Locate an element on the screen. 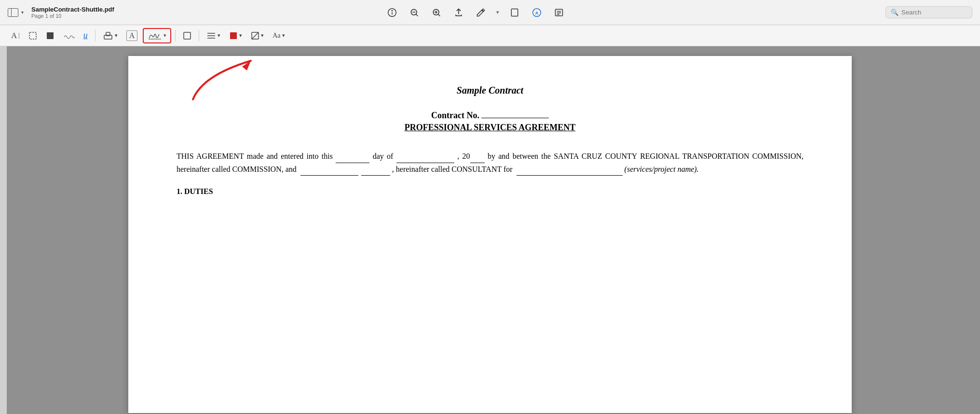 This screenshot has width=980, height=414. signature-button-wrapper: ▾ is located at coordinates (157, 36).